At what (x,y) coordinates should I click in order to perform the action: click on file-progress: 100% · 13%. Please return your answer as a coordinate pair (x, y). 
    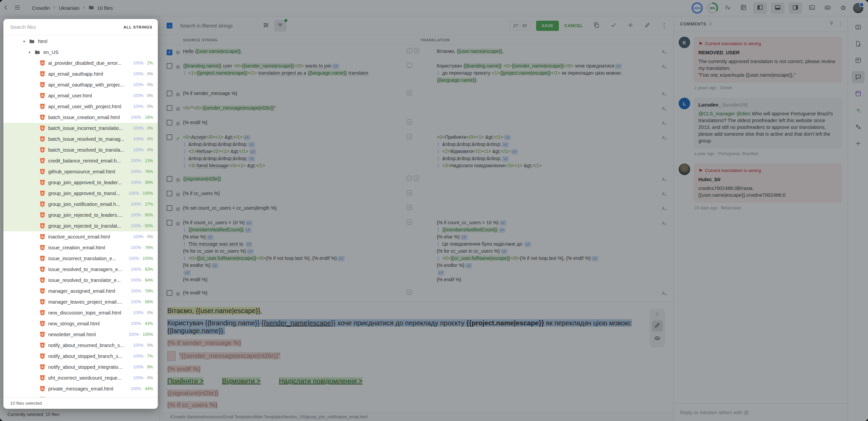
    Looking at the image, I should click on (142, 161).